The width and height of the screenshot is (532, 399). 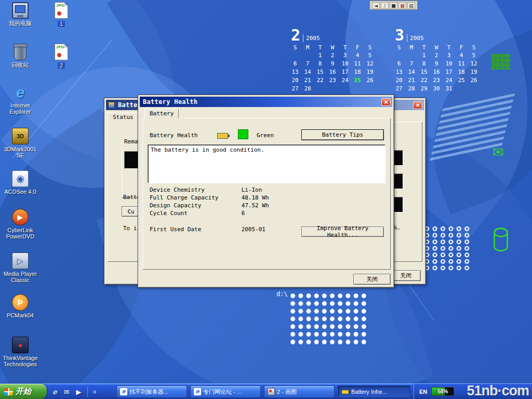 What do you see at coordinates (357, 48) in the screenshot?
I see `day-header: F` at bounding box center [357, 48].